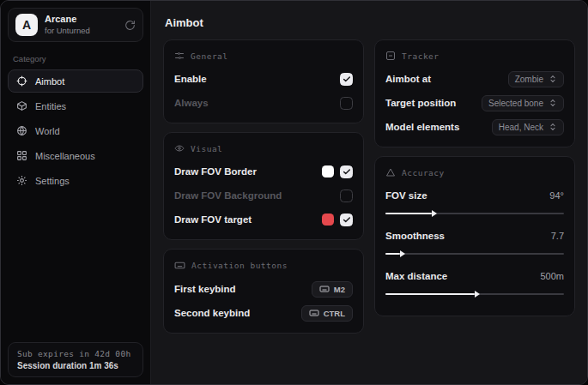 This screenshot has width=588, height=385. What do you see at coordinates (475, 254) in the screenshot?
I see `slider-track` at bounding box center [475, 254].